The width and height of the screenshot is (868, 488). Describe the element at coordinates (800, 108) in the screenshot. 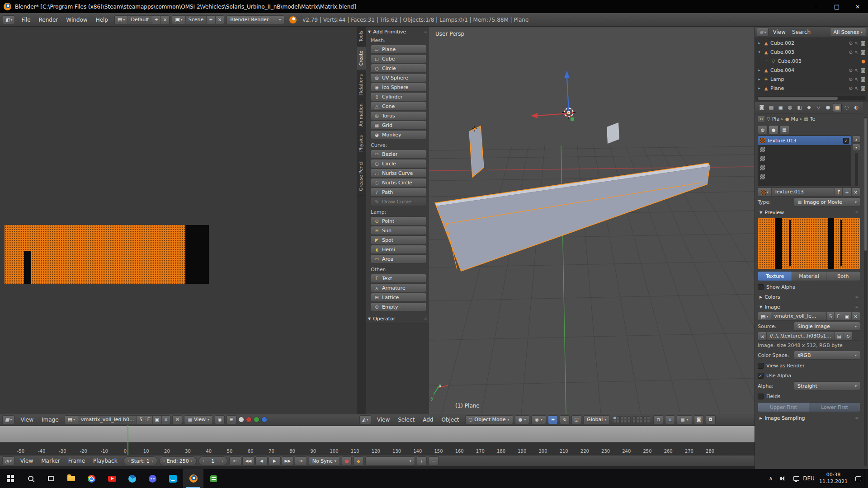

I see `properties-tab-object: ◧` at that location.